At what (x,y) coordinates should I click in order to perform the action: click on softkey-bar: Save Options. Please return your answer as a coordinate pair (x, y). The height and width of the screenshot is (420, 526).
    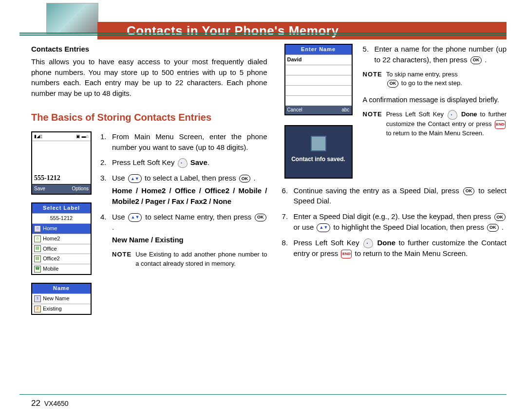
    Looking at the image, I should click on (61, 189).